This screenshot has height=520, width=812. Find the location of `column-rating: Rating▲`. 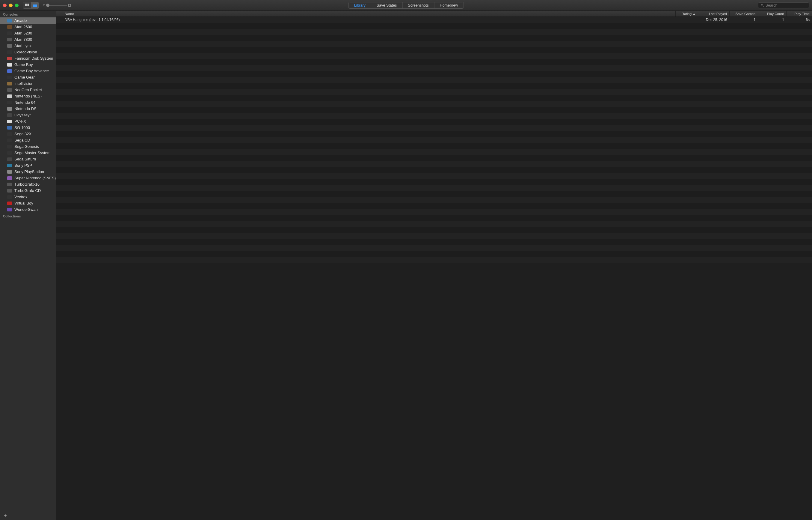

column-rating: Rating▲ is located at coordinates (687, 14).